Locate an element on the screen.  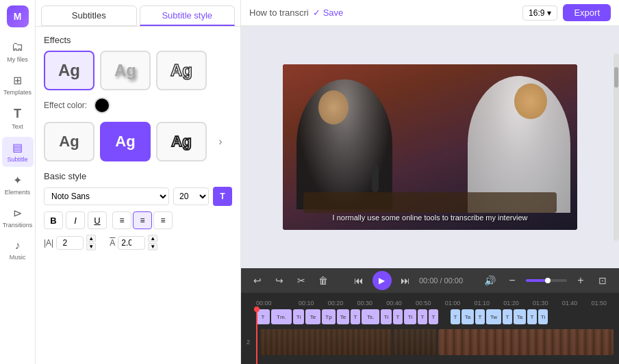
effect-shadow: Ag is located at coordinates (125, 70).